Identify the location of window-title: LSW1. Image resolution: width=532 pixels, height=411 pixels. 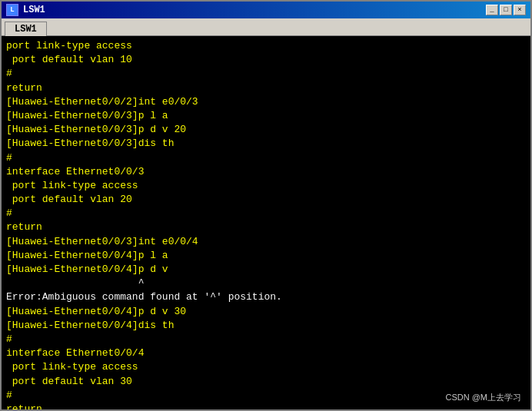
(34, 10).